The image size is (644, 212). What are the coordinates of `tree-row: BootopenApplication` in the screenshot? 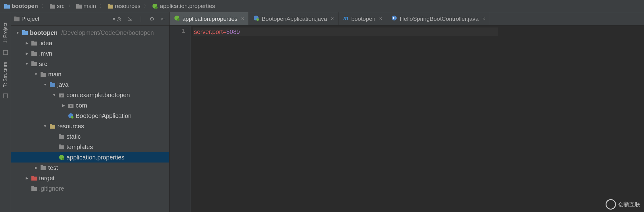 It's located at (90, 116).